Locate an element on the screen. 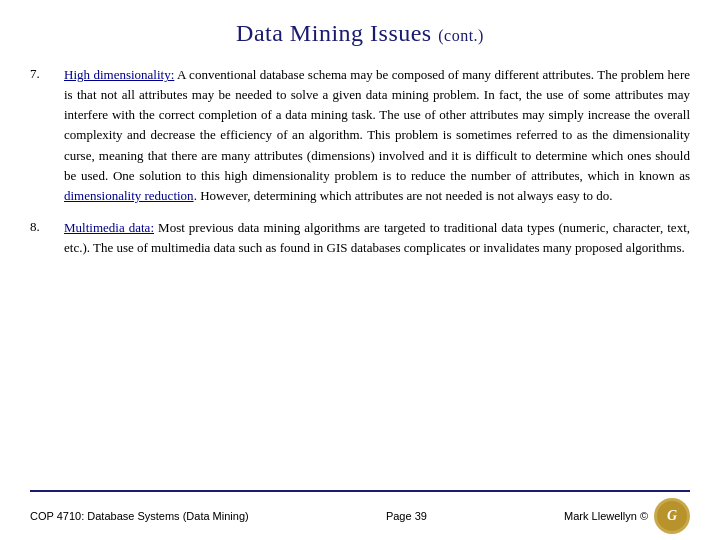  logo-icon: G is located at coordinates (672, 516).